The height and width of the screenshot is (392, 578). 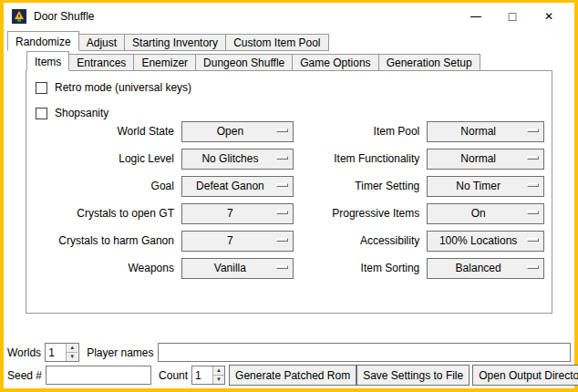 What do you see at coordinates (360, 268) in the screenshot?
I see `item-sorting-label: Item Sorting` at bounding box center [360, 268].